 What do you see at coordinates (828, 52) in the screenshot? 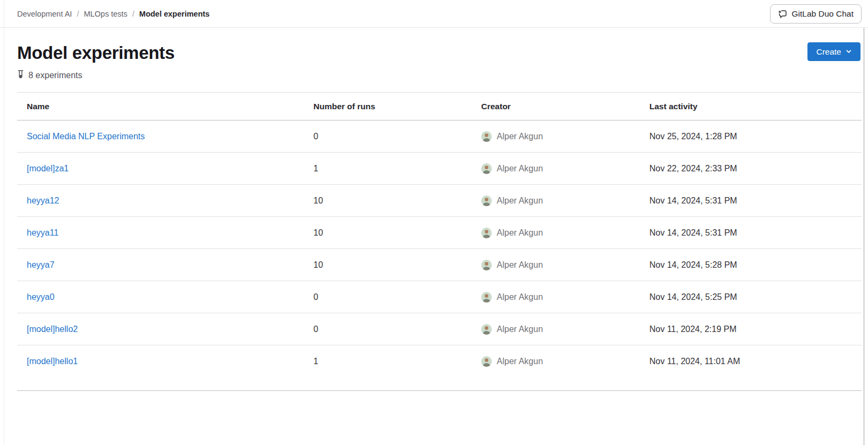
I see `create-button-label: Create` at bounding box center [828, 52].